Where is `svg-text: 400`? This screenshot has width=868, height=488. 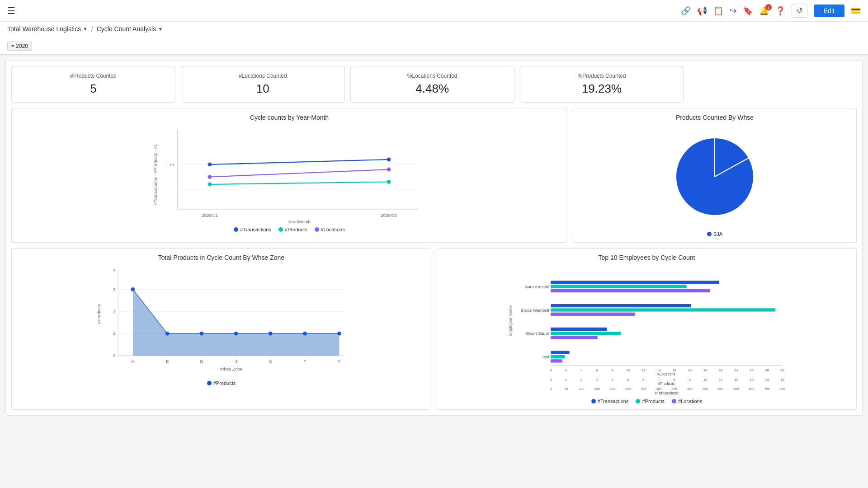
svg-text: 400 is located at coordinates (675, 389).